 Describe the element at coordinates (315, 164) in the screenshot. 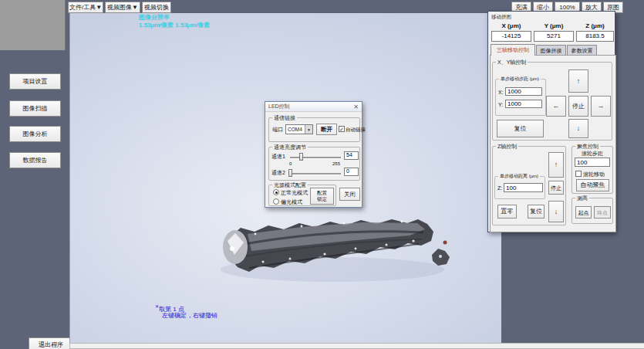

I see `brightness-group: 通道亮度调节 通道1 54 0 255 通道2 0` at that location.